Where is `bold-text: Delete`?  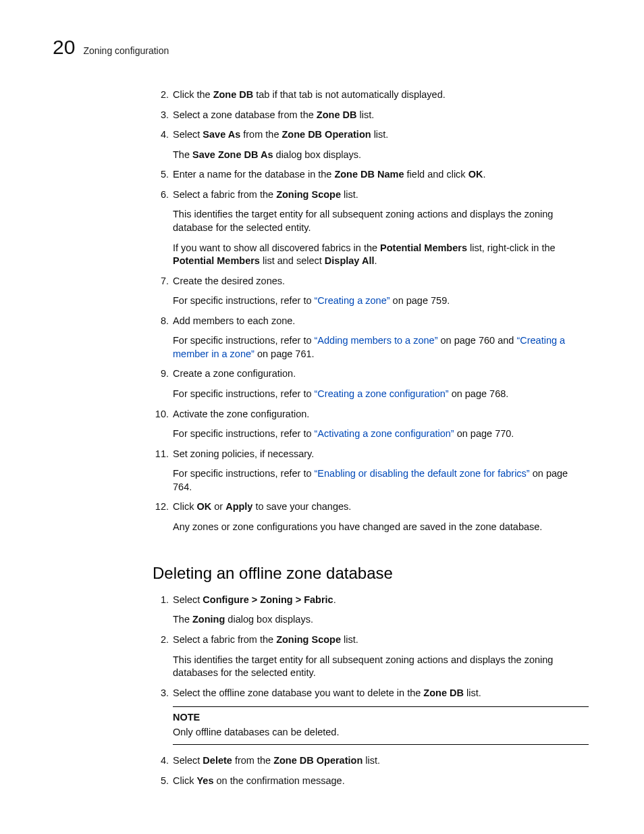 bold-text: Delete is located at coordinates (217, 760).